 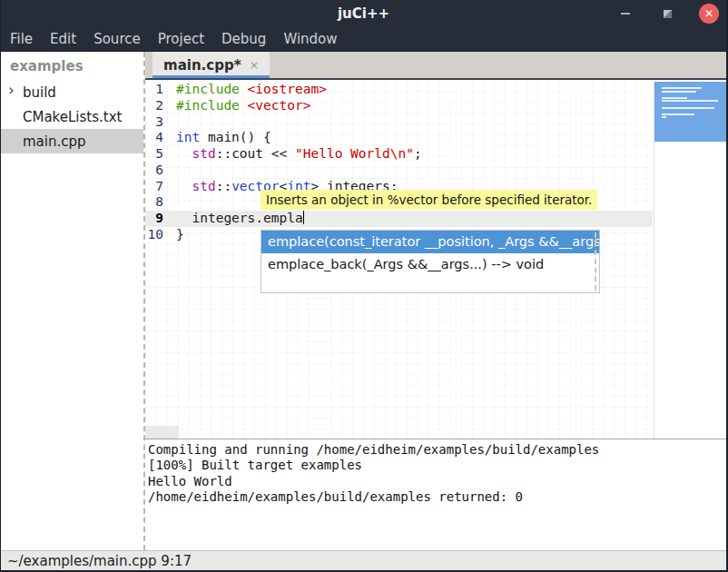 What do you see at coordinates (625, 14) in the screenshot?
I see `minimize-button` at bounding box center [625, 14].